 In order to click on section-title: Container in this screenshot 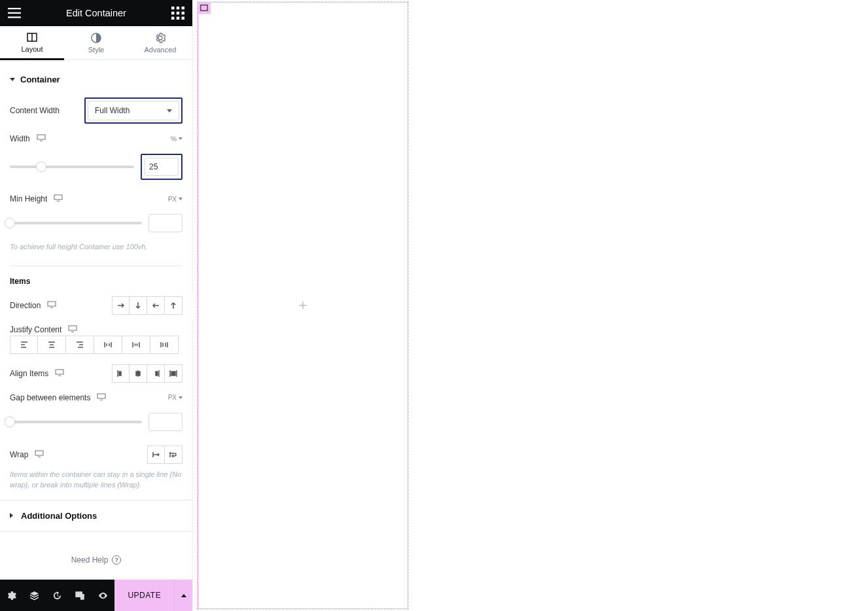, I will do `click(41, 80)`.